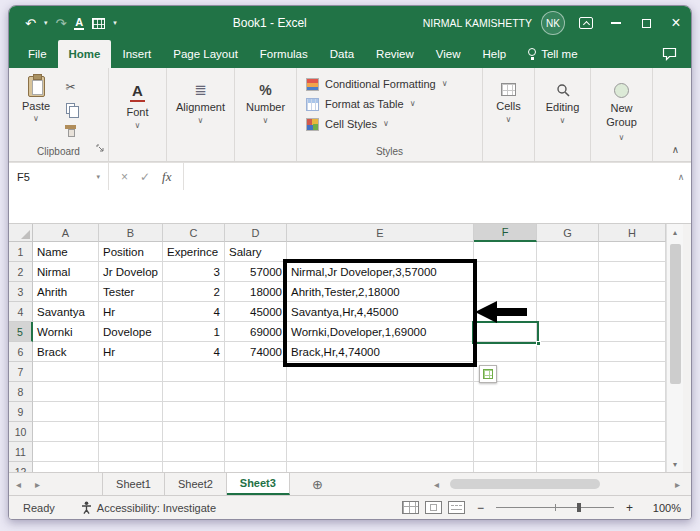 The image size is (700, 531). What do you see at coordinates (66, 392) in the screenshot?
I see `cell-A8` at bounding box center [66, 392].